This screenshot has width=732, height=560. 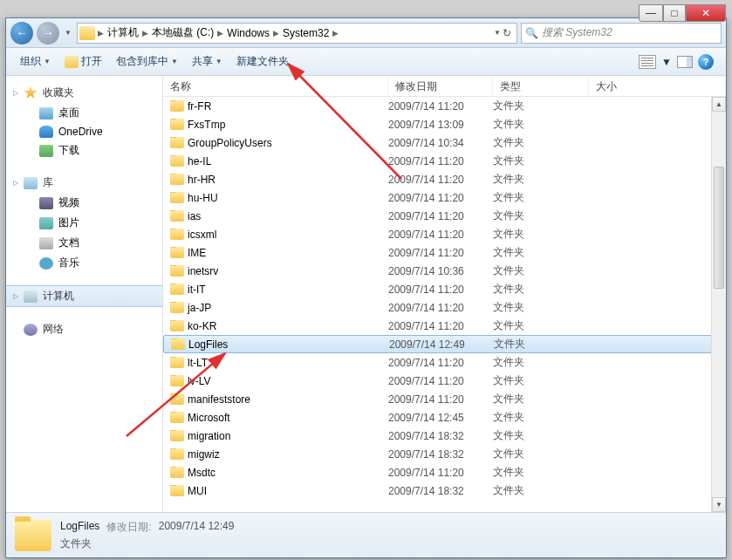 What do you see at coordinates (84, 113) in the screenshot?
I see `sidebar-item-desktop: 桌面` at bounding box center [84, 113].